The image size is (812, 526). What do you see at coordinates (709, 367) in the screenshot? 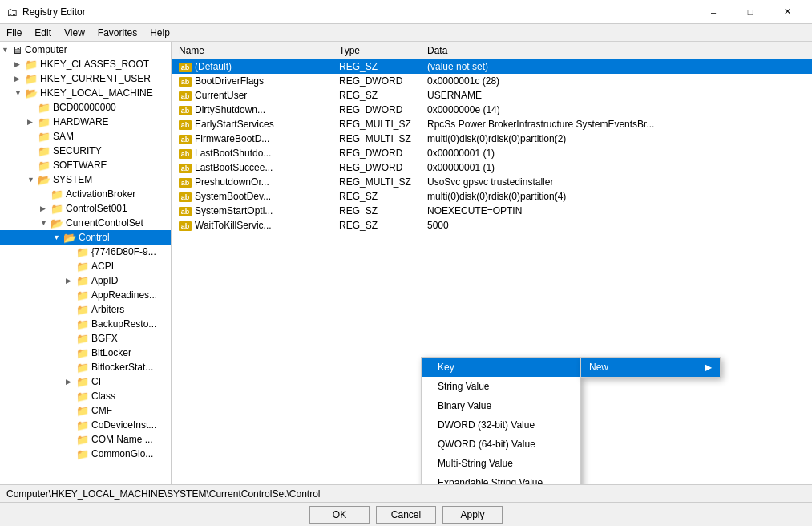
I see `submenu-arrow: ▶` at bounding box center [709, 367].